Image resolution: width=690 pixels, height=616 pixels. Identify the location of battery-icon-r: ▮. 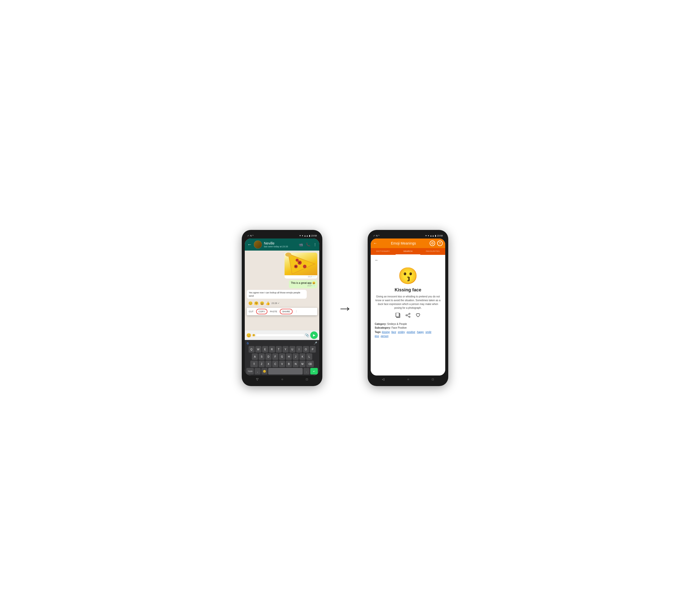
(436, 236).